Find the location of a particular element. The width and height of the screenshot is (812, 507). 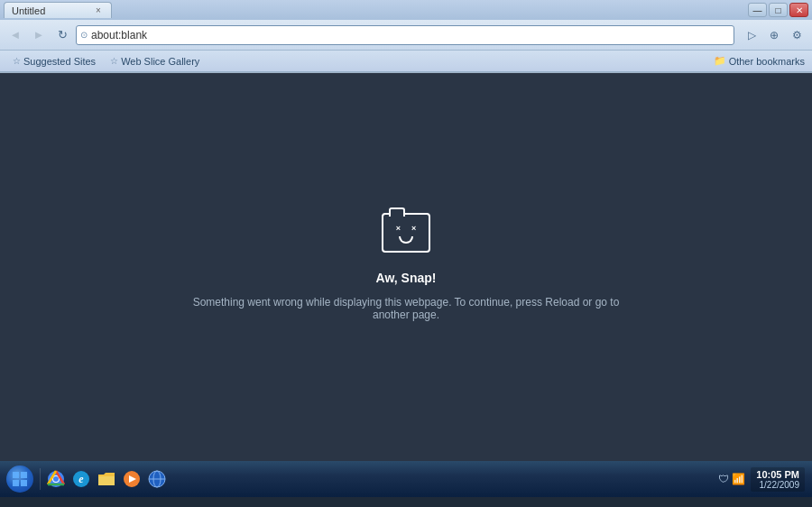

taskbar-globe-app is located at coordinates (157, 479).